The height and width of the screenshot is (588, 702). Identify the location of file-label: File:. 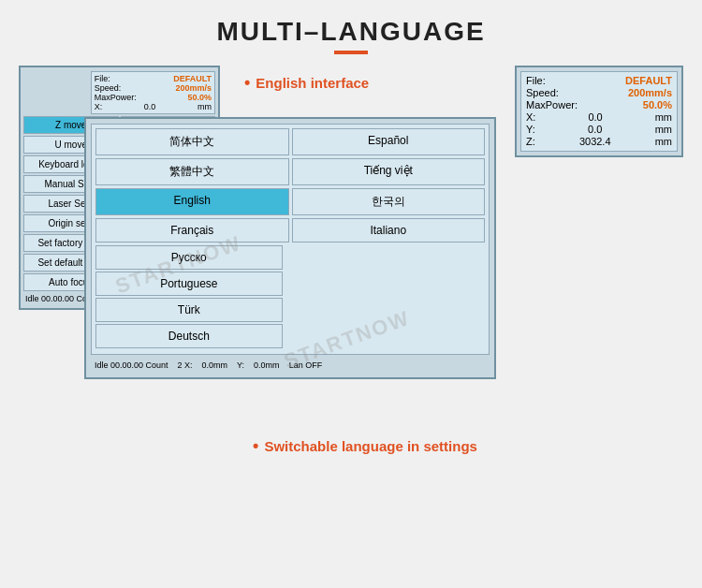
(103, 79).